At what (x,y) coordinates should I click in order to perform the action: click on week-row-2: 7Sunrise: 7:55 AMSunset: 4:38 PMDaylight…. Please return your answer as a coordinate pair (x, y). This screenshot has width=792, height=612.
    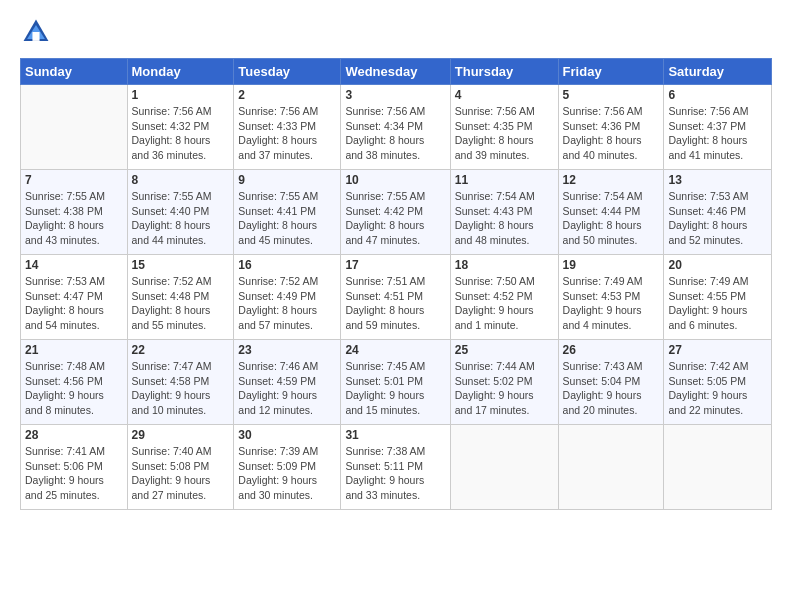
    Looking at the image, I should click on (396, 212).